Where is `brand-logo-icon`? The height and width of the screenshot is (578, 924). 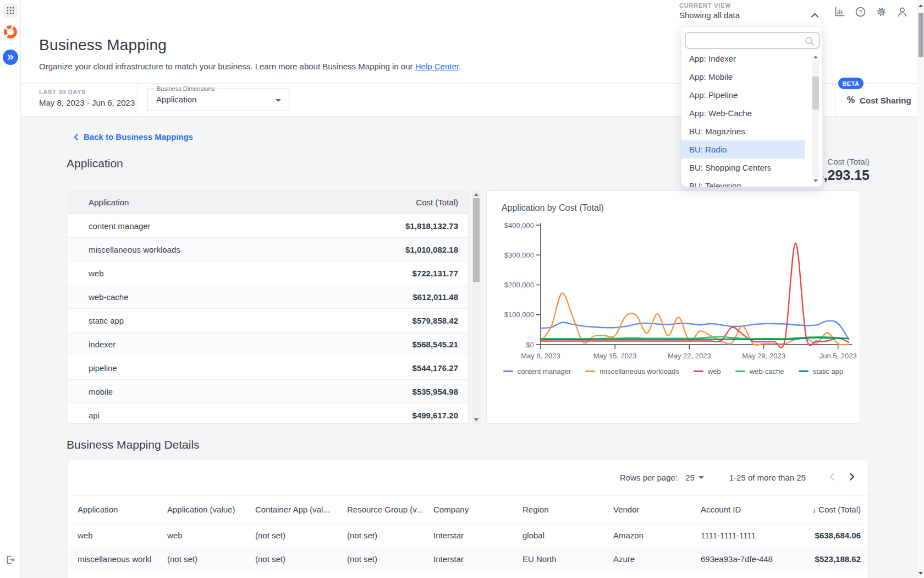 brand-logo-icon is located at coordinates (10, 32).